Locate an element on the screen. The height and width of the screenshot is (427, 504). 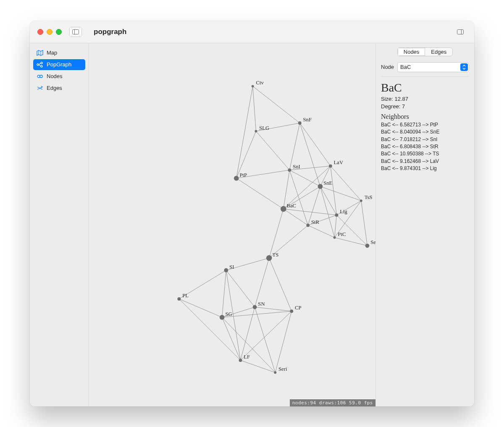
tab-edges: Edges is located at coordinates (438, 52).